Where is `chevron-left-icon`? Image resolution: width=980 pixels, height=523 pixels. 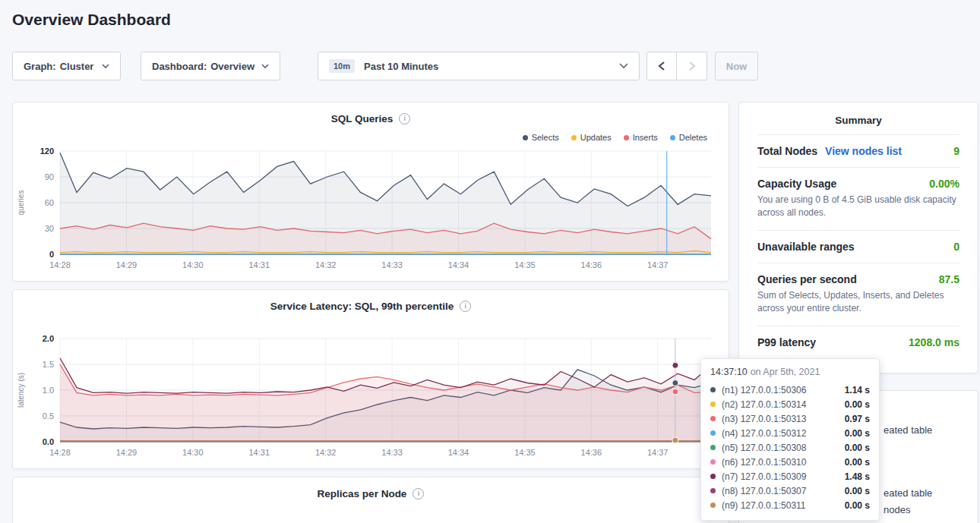
chevron-left-icon is located at coordinates (662, 66).